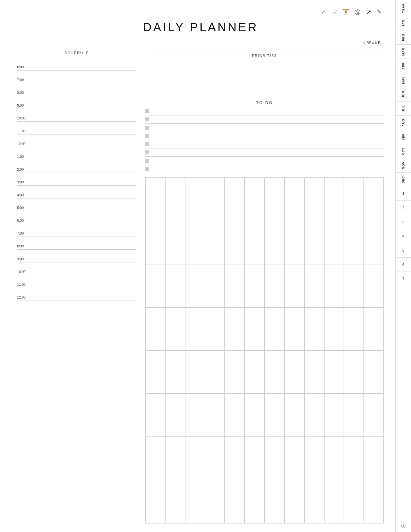 The width and height of the screenshot is (411, 532). Describe the element at coordinates (403, 80) in the screenshot. I see `sidebar-item-may: MAY` at that location.